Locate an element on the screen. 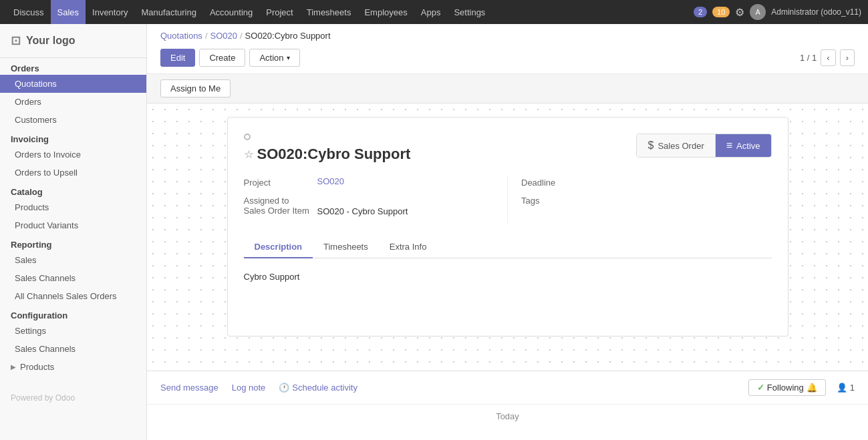 This screenshot has width=868, height=440. breadcrumb-current: SO020:Cybro Support is located at coordinates (288, 36).